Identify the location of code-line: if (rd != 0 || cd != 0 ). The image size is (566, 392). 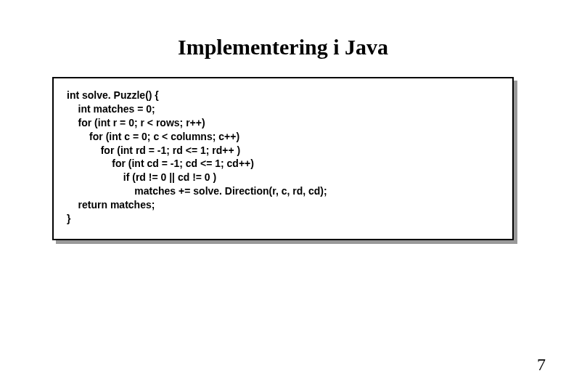
(283, 177).